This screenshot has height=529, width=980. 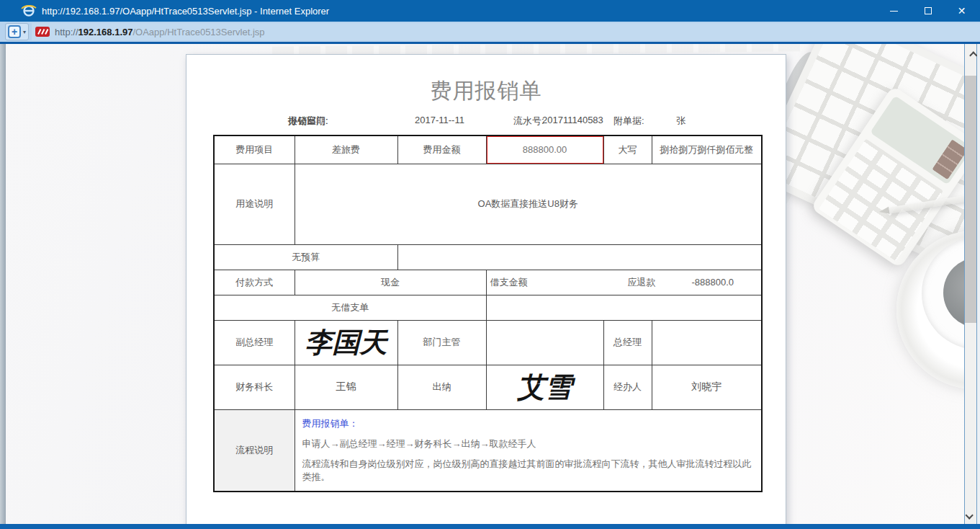 I want to click on minimize-button, so click(x=894, y=11).